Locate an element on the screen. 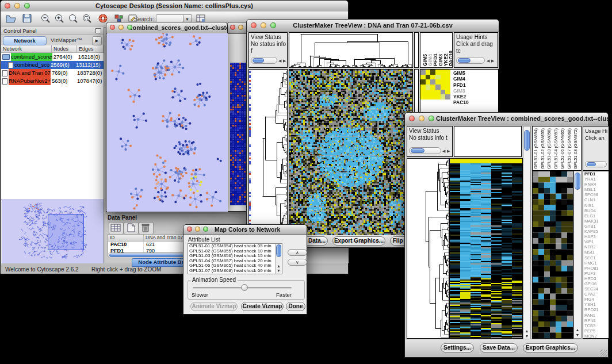 The width and height of the screenshot is (612, 364). gene-label: NIS1 is located at coordinates (596, 206).